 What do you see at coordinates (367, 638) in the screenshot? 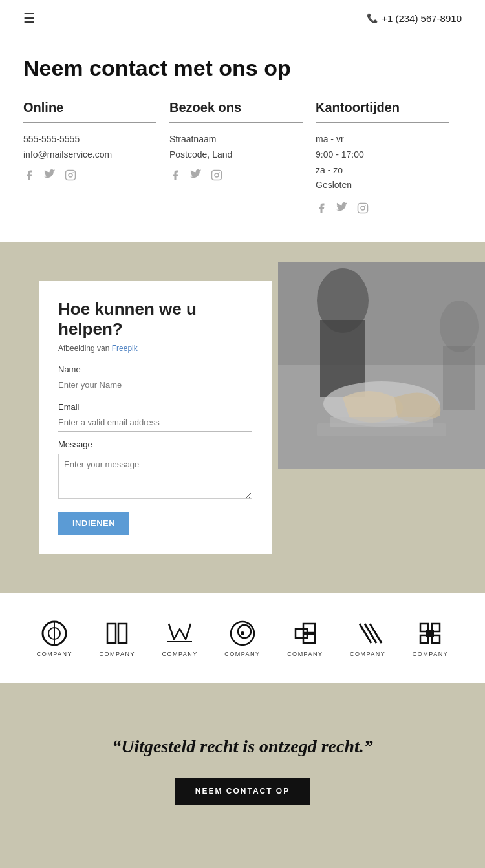
I see `logo-item-6: COMPANY` at bounding box center [367, 638].